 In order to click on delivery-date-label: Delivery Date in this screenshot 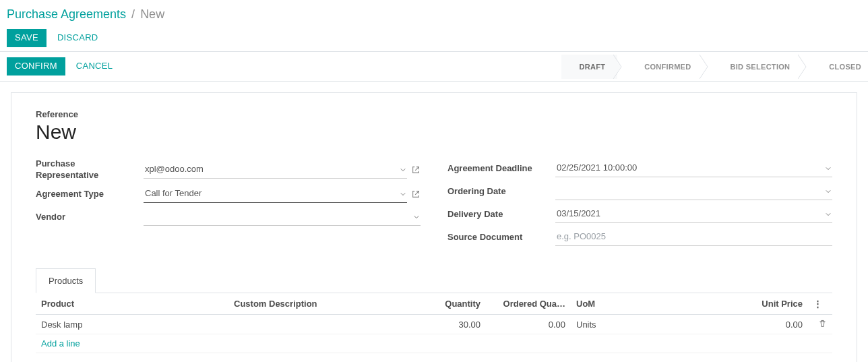, I will do `click(501, 214)`.